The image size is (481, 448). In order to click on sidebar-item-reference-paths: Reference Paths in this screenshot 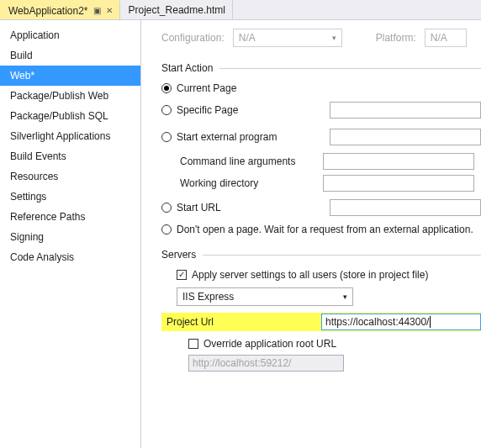, I will do `click(71, 217)`.